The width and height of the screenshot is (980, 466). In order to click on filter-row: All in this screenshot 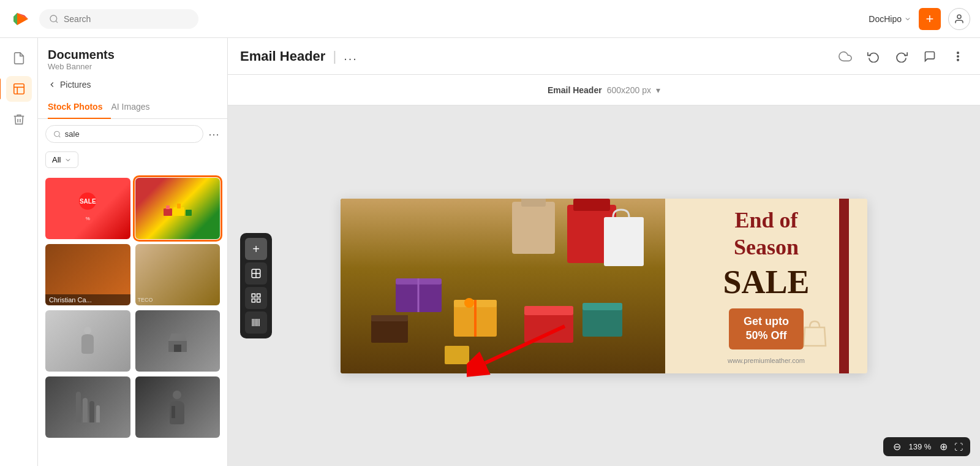, I will do `click(132, 161)`.